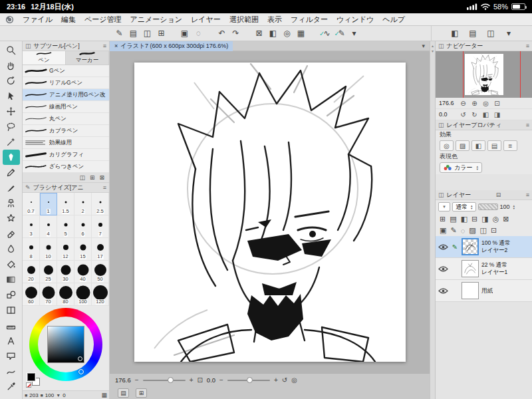 The width and height of the screenshot is (532, 399). Describe the element at coordinates (11, 295) in the screenshot. I see `figure-tool` at that location.